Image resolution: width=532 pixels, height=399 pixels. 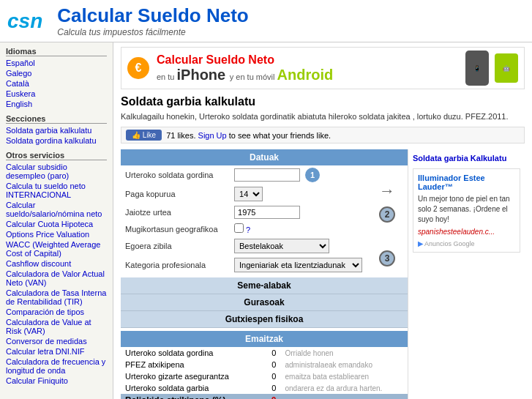 I want to click on results-table: Urteroko soldata gordina 0 Orrialde hone…, so click(x=264, y=373).